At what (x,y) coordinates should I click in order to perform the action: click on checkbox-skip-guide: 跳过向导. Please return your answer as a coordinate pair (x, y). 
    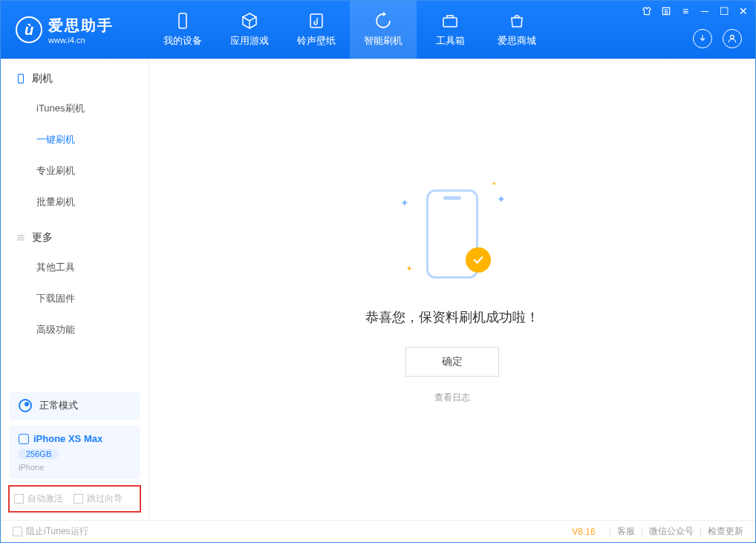
    Looking at the image, I should click on (98, 499).